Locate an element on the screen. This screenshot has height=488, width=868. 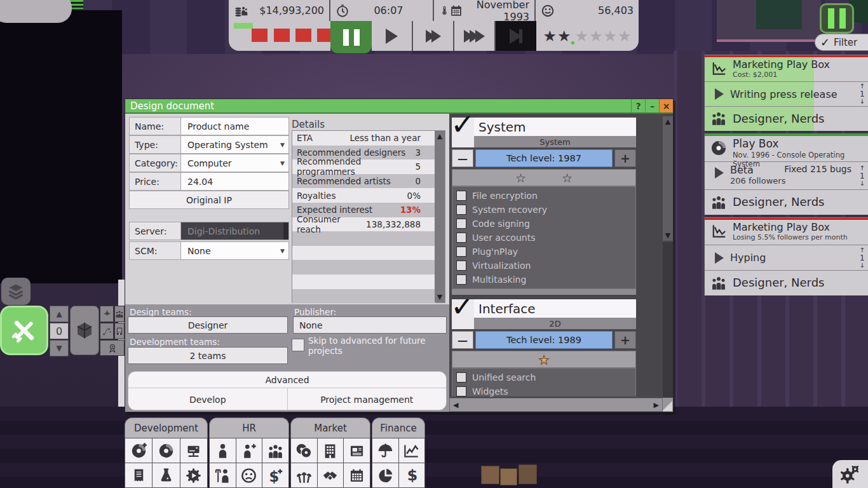
deals-button is located at coordinates (330, 475).